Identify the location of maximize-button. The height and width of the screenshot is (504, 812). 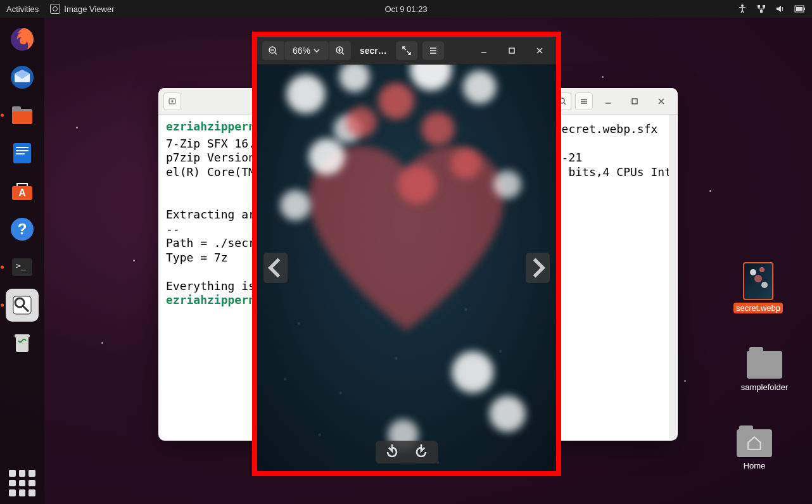
(635, 101).